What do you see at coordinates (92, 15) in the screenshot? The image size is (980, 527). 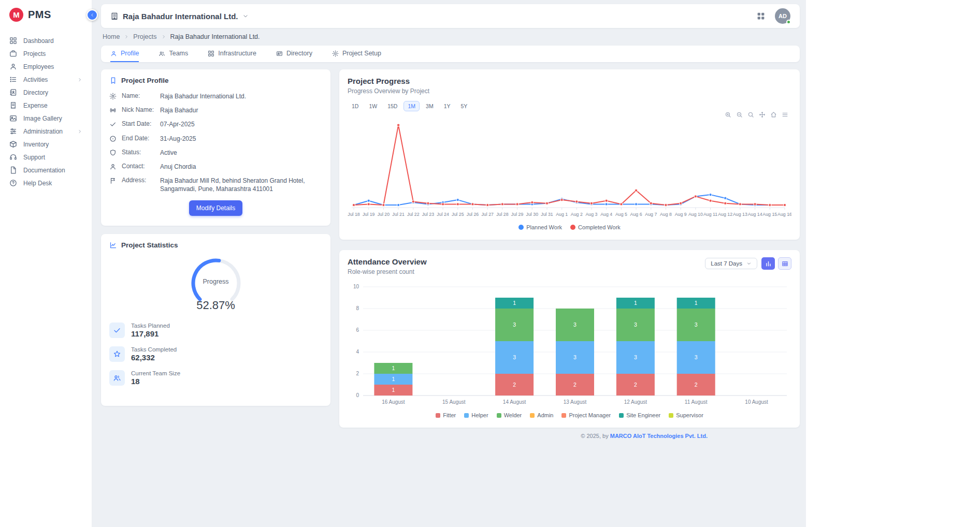 I see `sidebar-collapse-button` at bounding box center [92, 15].